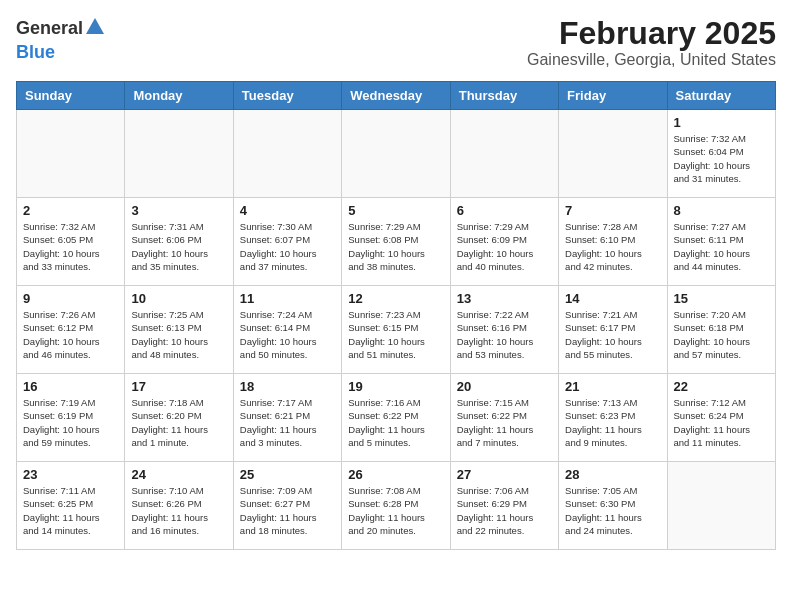  What do you see at coordinates (287, 418) in the screenshot?
I see `table-row: 18Sunrise: 7:17 AMSunset: 6:21 PMDayligh…` at bounding box center [287, 418].